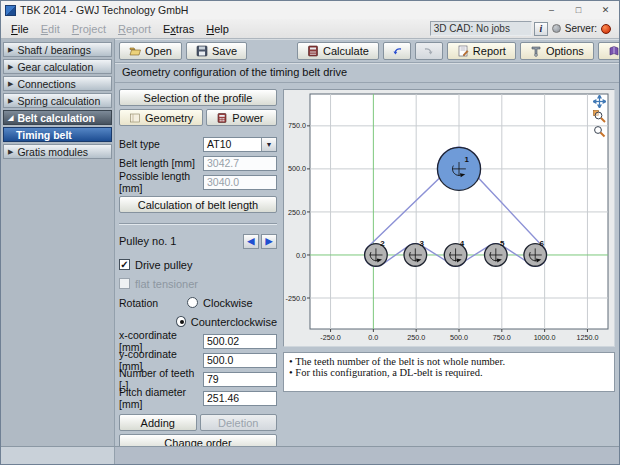  Describe the element at coordinates (198, 264) in the screenshot. I see `drive-pulley-checkbox: ✓ Drive pulley` at that location.